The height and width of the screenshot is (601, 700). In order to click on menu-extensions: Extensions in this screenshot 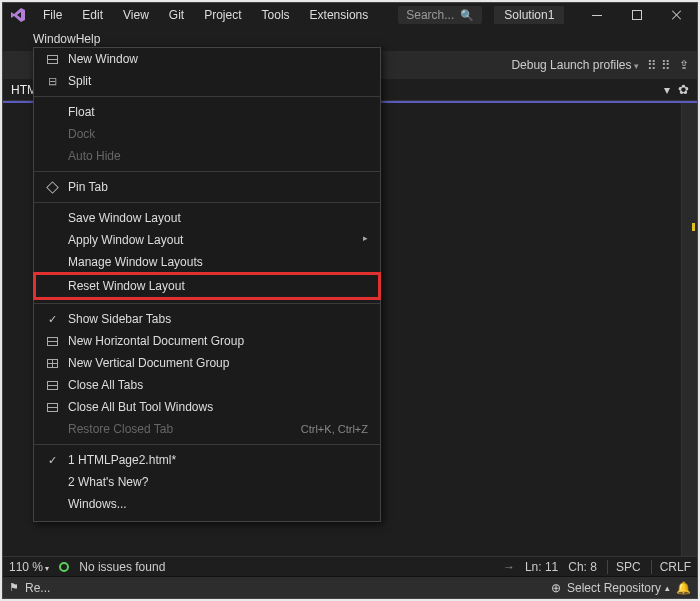, I will do `click(340, 15)`.